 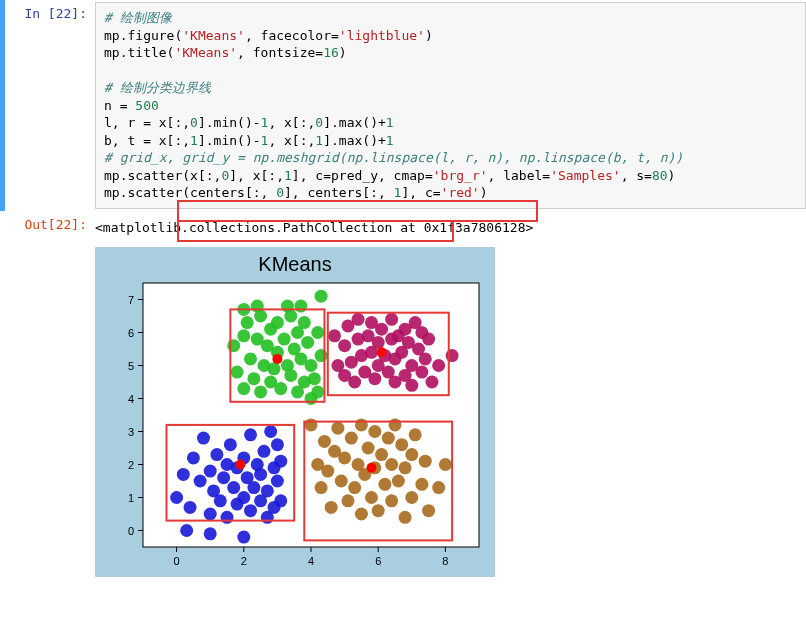 I want to click on code: l, r = x[:,0].min()-1, x[:,0].max()+1, so click(x=249, y=122).